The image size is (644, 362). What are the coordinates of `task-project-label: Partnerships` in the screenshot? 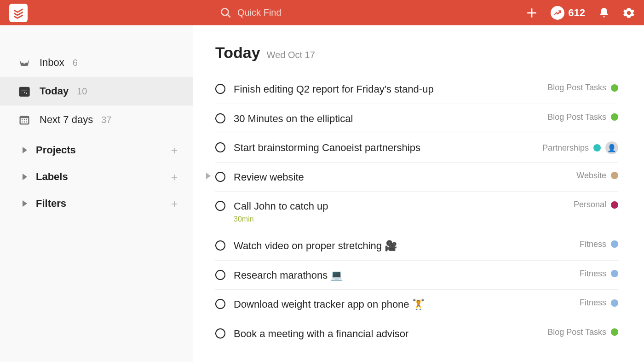 It's located at (566, 148).